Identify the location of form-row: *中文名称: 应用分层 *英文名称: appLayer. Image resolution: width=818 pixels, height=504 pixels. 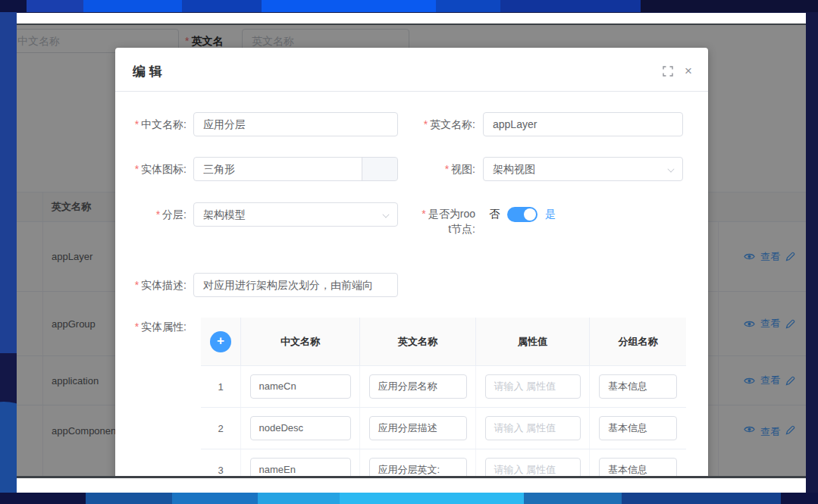
(412, 124).